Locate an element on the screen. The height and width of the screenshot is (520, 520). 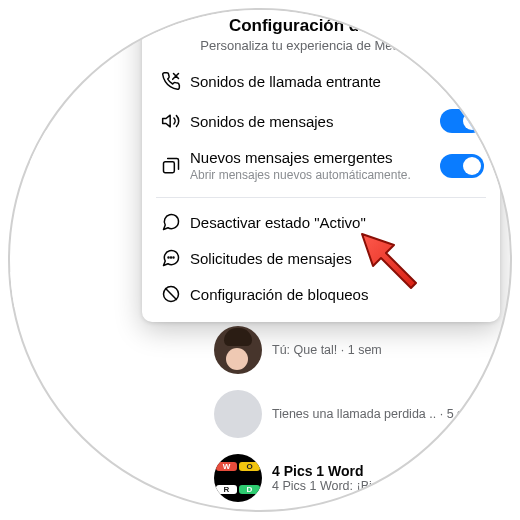
phone-in-icon is located at coordinates (171, 81).